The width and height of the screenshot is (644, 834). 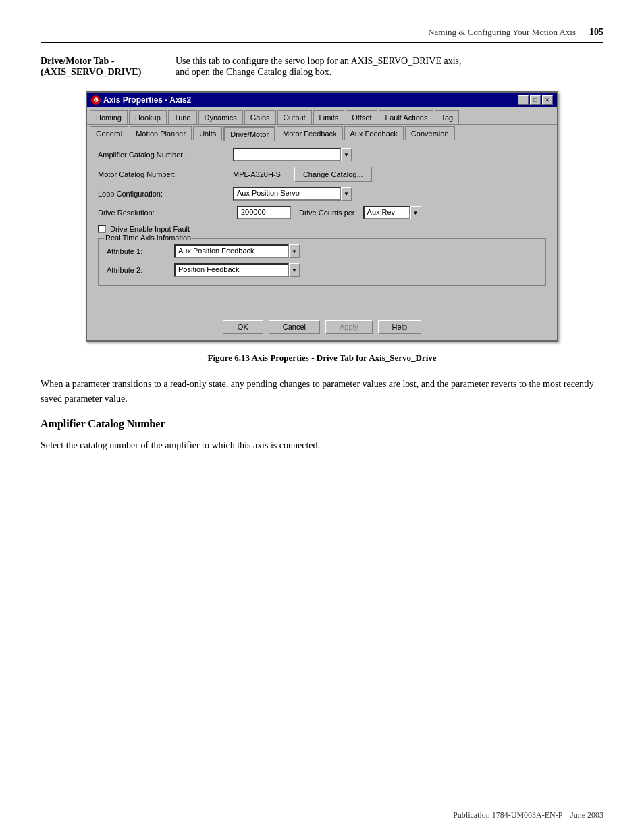 I want to click on attr2-value: Position Feedback, so click(x=232, y=270).